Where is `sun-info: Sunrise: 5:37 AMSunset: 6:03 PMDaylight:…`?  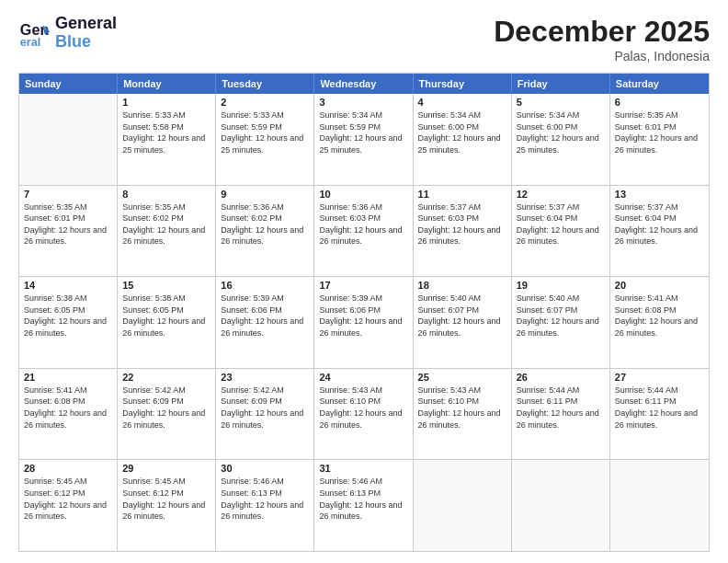
sun-info: Sunrise: 5:37 AMSunset: 6:03 PMDaylight:… is located at coordinates (462, 224).